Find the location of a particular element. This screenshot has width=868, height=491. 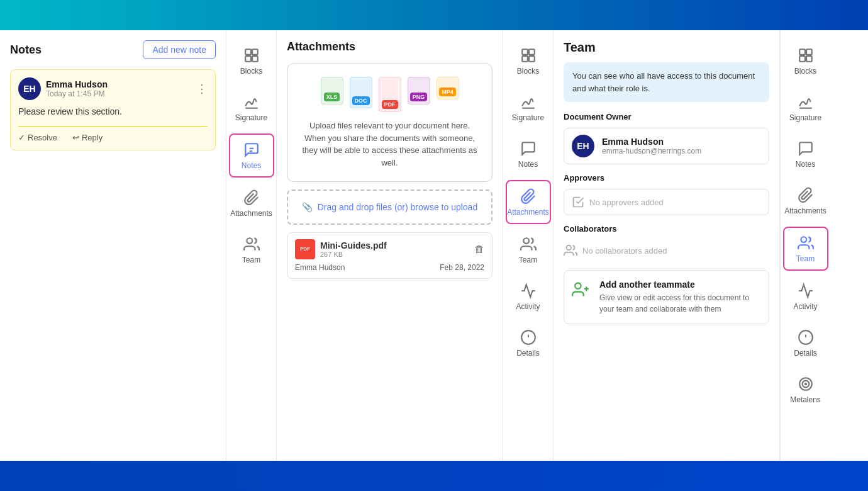

sidebar-item-notes: Notes is located at coordinates (252, 155).